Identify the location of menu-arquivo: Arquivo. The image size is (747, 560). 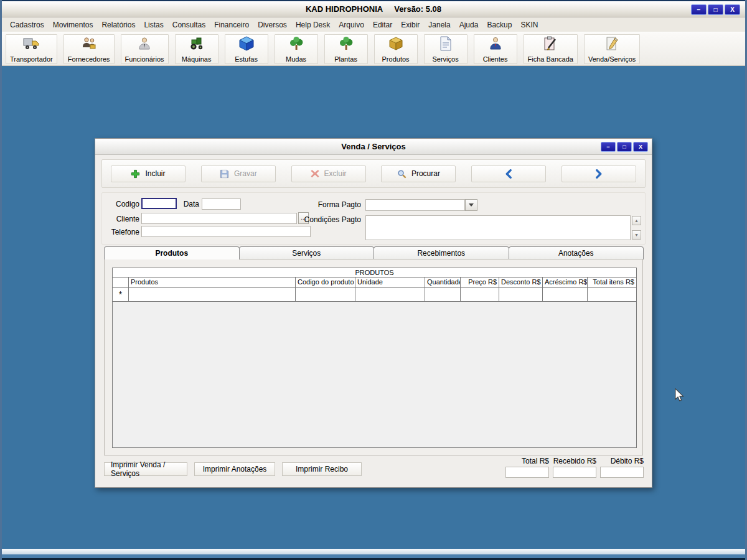
(351, 25).